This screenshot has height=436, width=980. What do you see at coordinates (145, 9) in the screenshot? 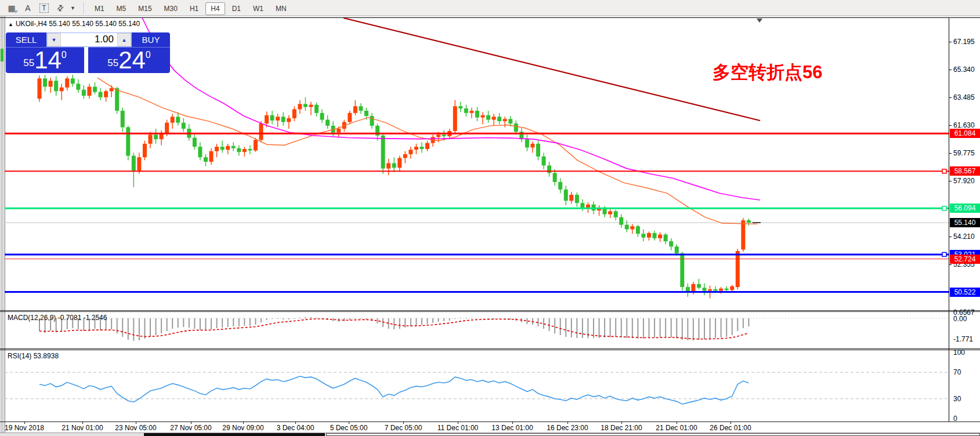
I see `tf-button-M15: M15` at bounding box center [145, 9].